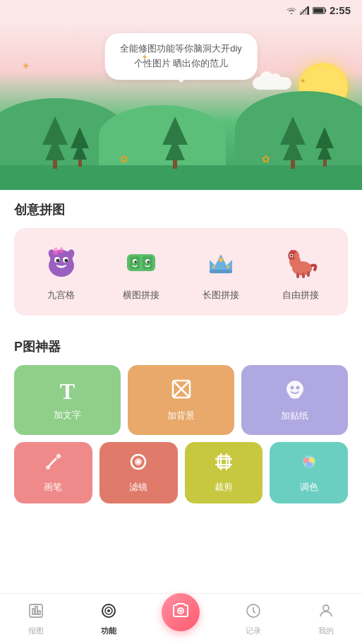 The height and width of the screenshot is (644, 362). Describe the element at coordinates (145, 57) in the screenshot. I see `deco-star-2: ✦` at that location.